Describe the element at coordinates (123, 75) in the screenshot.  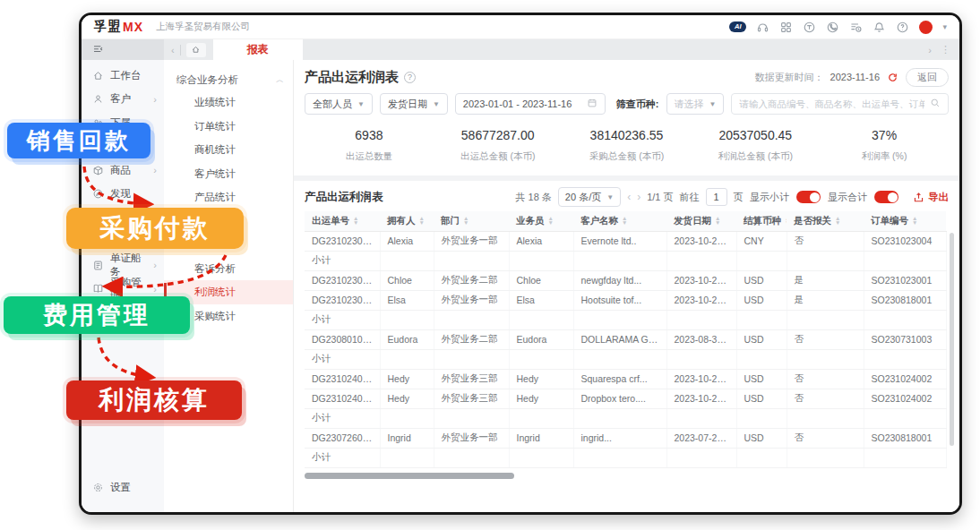
I see `sidebar-item-工作台: 工作台` at that location.